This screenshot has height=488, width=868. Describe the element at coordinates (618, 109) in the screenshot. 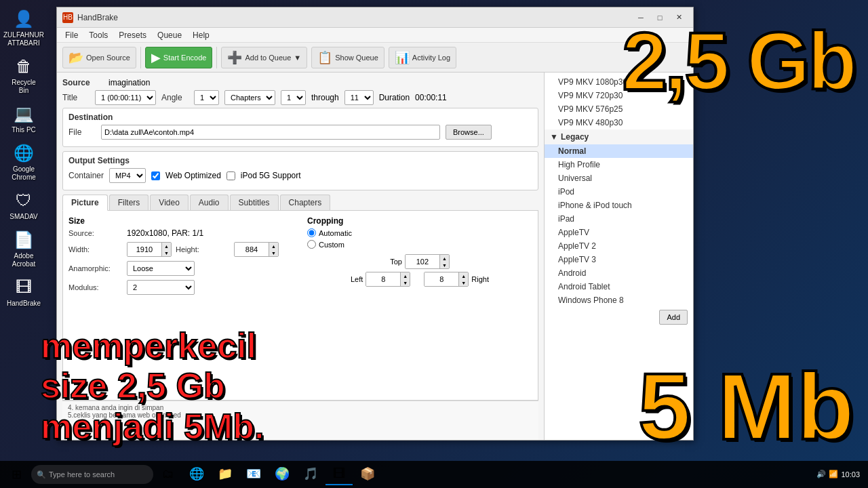

I see `vp9-576-item: VP9 MKV 576p25` at that location.